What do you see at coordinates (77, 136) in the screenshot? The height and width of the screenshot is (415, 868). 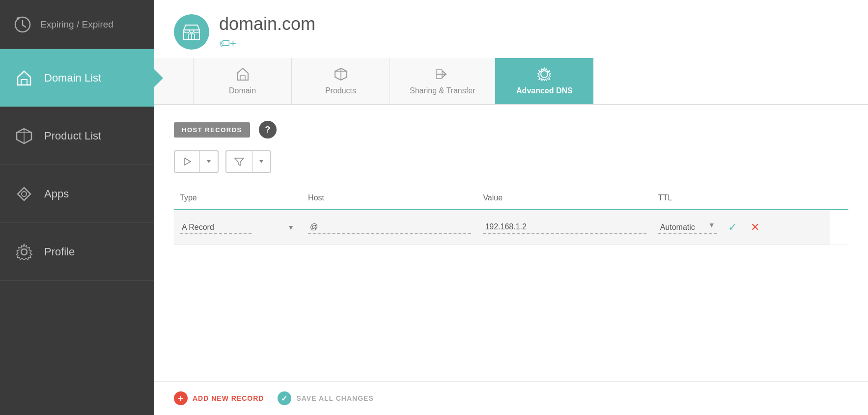 I see `sidebar-item-product-list: Product List` at bounding box center [77, 136].